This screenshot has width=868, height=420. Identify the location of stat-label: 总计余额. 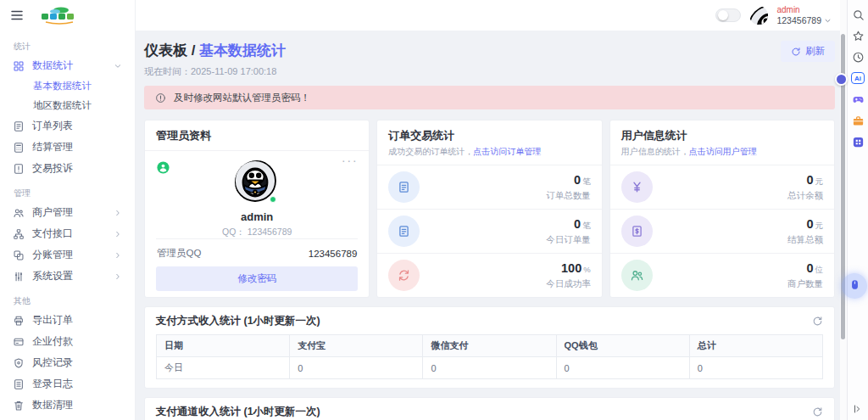
(805, 196).